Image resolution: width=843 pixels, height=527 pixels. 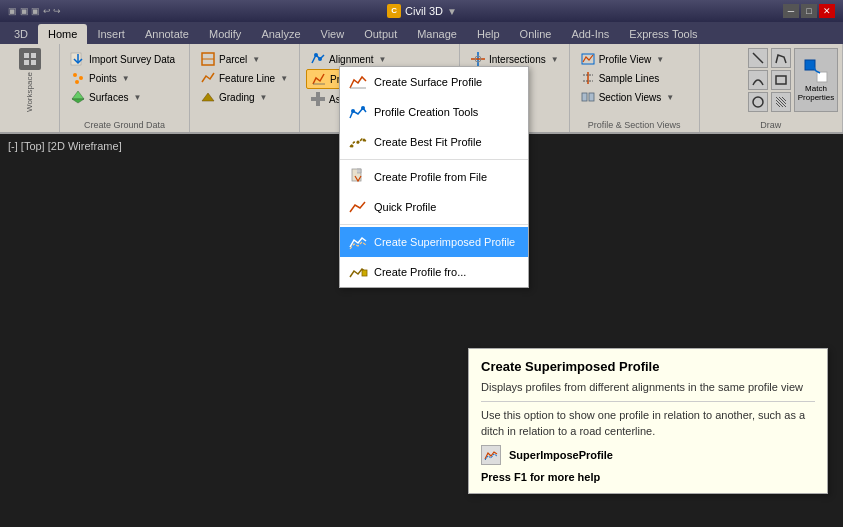 What do you see at coordinates (132, 60) in the screenshot?
I see `import-survey-label: Import Survey Data` at bounding box center [132, 60].